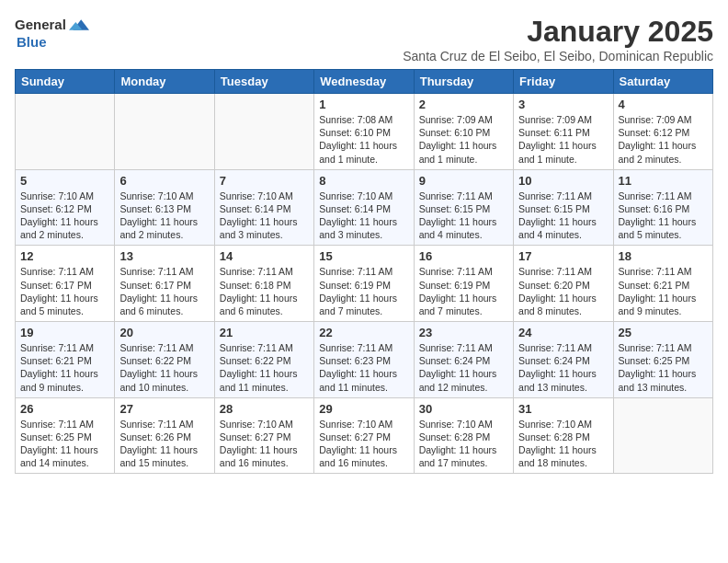 The image size is (728, 563). I want to click on calendar-week-row: 19Sunrise: 7:11 AMSunset: 6:21 PMDayligh…, so click(364, 361).